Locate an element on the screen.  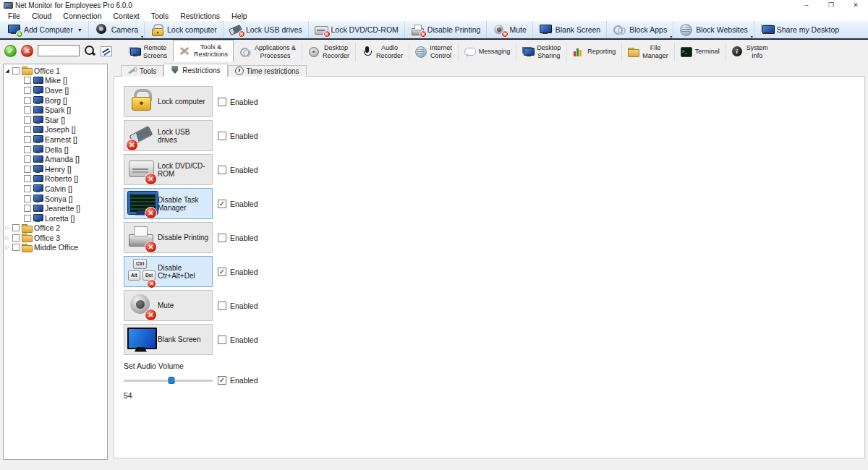
restriction-tile-blank-screen: Blank Screen is located at coordinates (168, 340).